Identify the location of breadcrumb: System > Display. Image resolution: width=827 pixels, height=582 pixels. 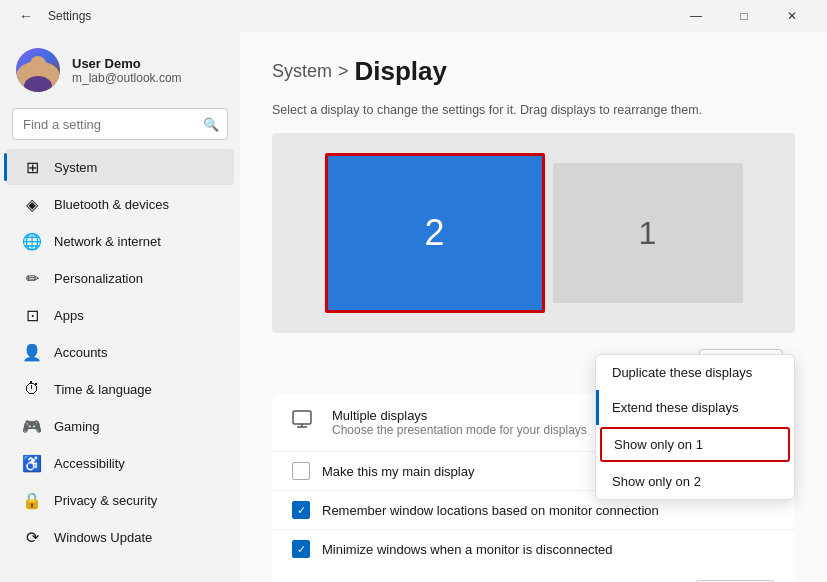
(534, 72).